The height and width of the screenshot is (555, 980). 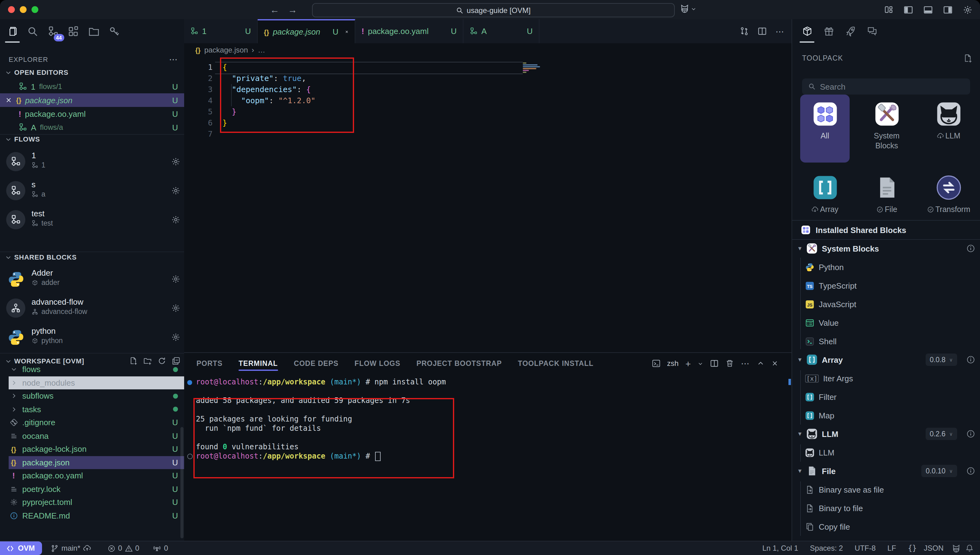 I want to click on editor-more-actions-icon: ⋯, so click(x=780, y=31).